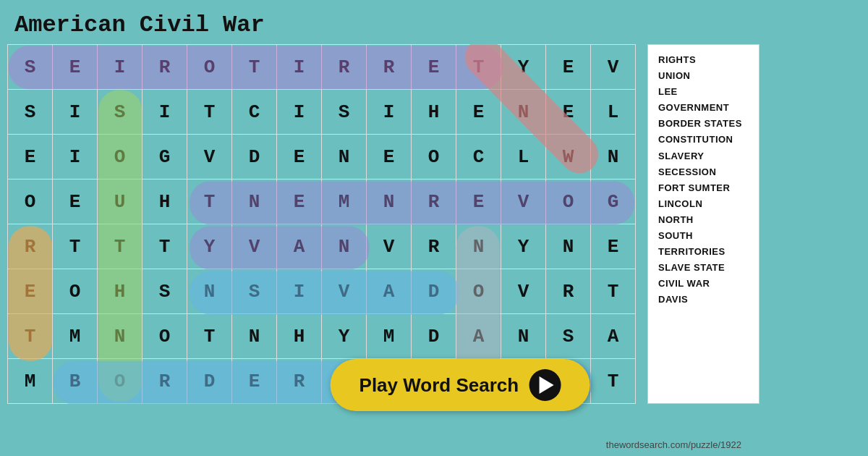 Image resolution: width=868 pixels, height=456 pixels. I want to click on grid-cell: U, so click(120, 202).